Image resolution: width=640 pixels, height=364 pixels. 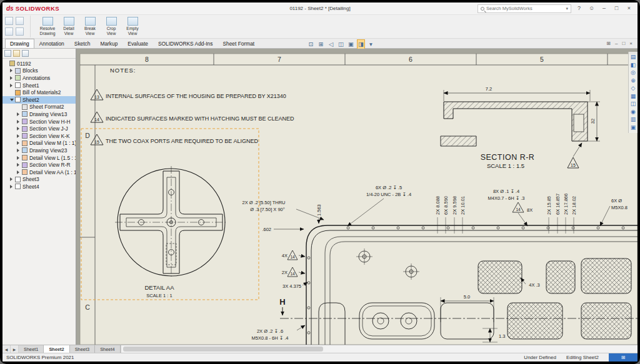 I want to click on horizontal-scrollbar, so click(x=379, y=349).